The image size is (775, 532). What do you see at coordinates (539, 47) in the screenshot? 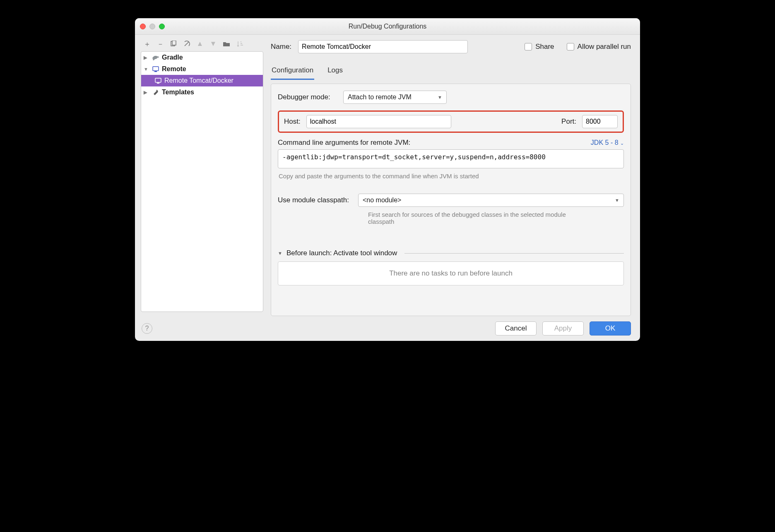
I see `share-checkbox: Share` at bounding box center [539, 47].